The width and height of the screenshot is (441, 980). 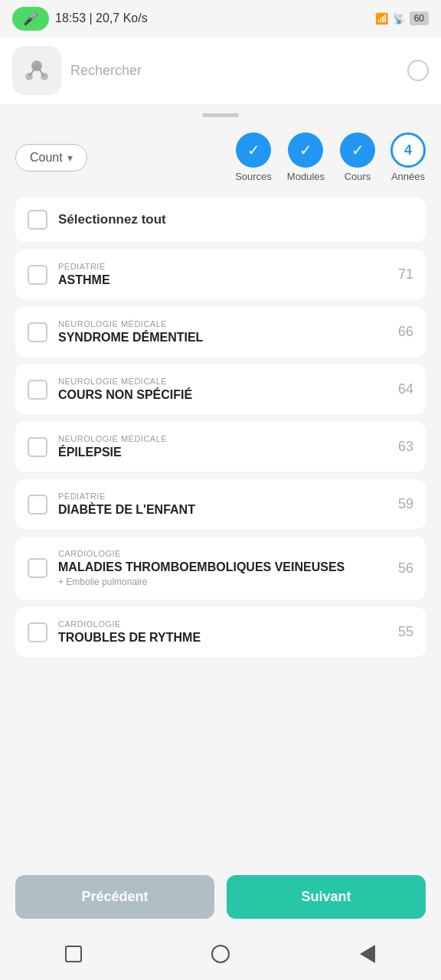 What do you see at coordinates (106, 70) in the screenshot?
I see `search-placeholder: Rechercher` at bounding box center [106, 70].